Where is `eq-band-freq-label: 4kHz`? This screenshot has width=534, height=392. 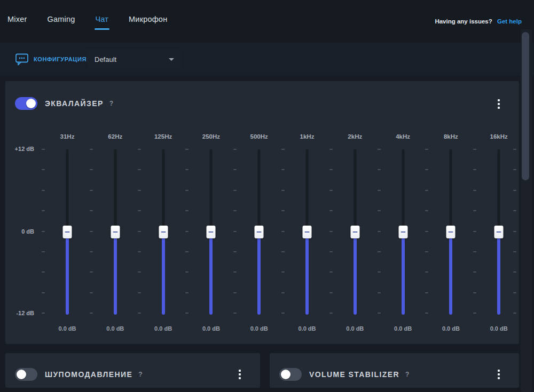
eq-band-freq-label: 4kHz is located at coordinates (403, 137).